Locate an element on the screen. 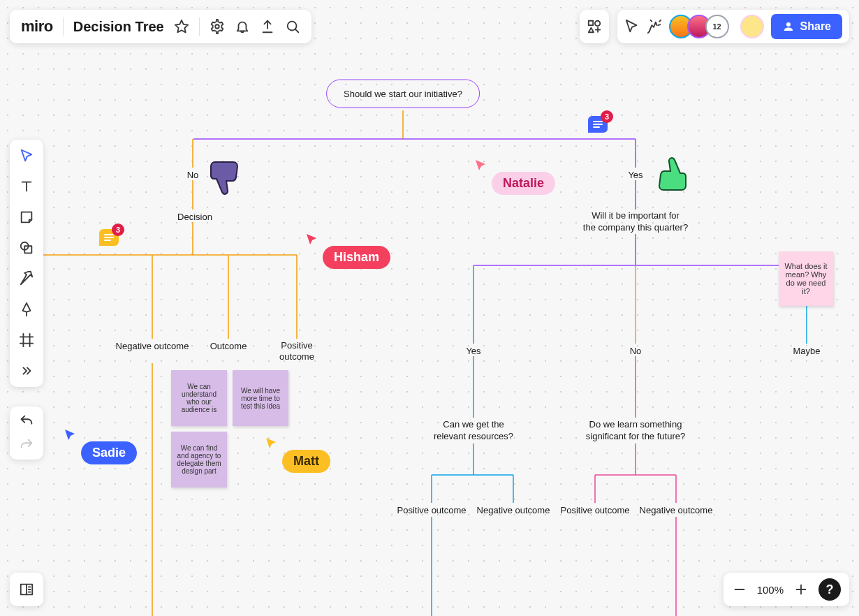  collaborator-avatars: 12 is located at coordinates (699, 27).